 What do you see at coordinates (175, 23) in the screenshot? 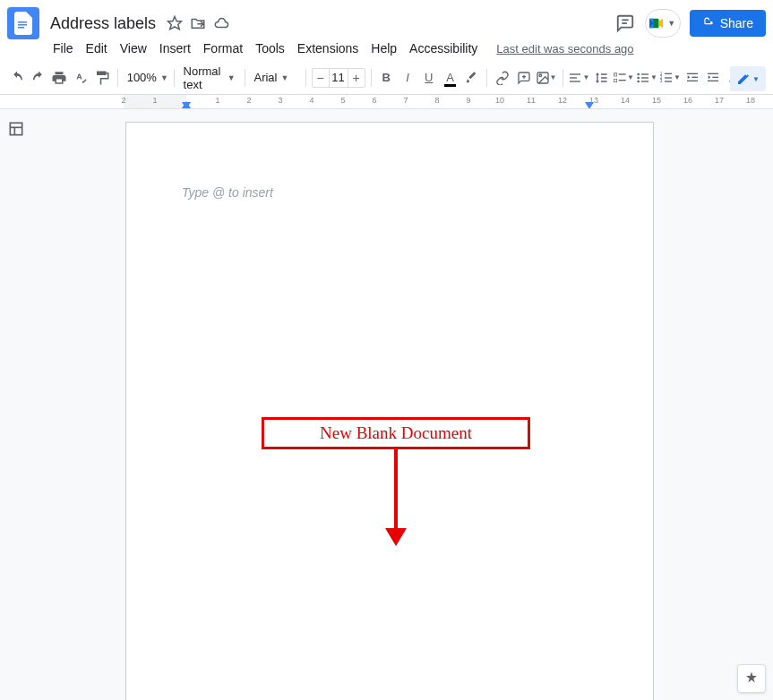
I see `star-icon` at bounding box center [175, 23].